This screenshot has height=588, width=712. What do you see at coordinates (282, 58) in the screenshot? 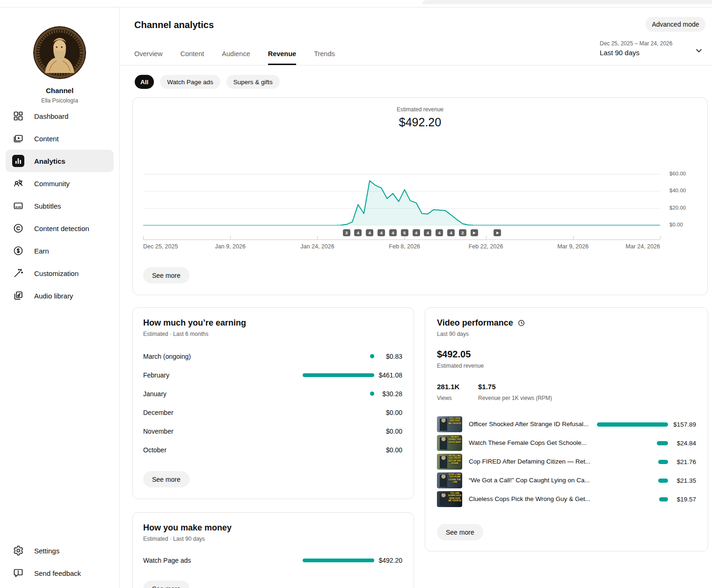
I see `tab-revenue: Revenue` at bounding box center [282, 58].